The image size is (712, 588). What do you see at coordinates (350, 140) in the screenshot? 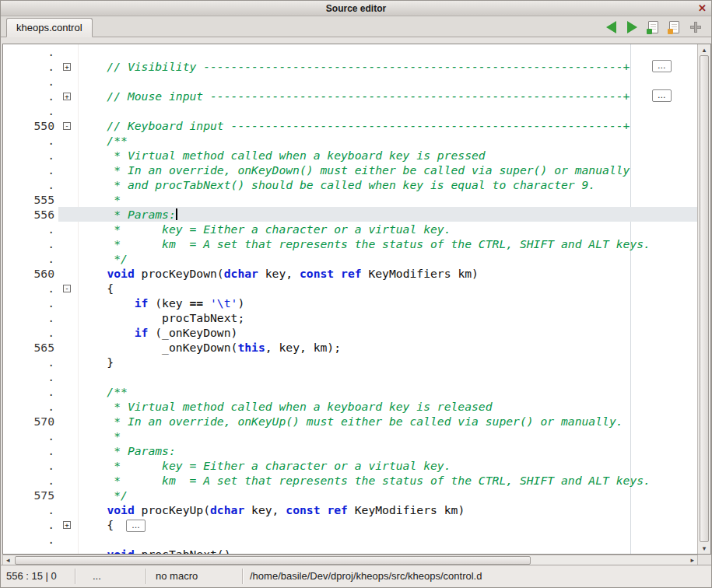
I see `code-line: . /**` at bounding box center [350, 140].